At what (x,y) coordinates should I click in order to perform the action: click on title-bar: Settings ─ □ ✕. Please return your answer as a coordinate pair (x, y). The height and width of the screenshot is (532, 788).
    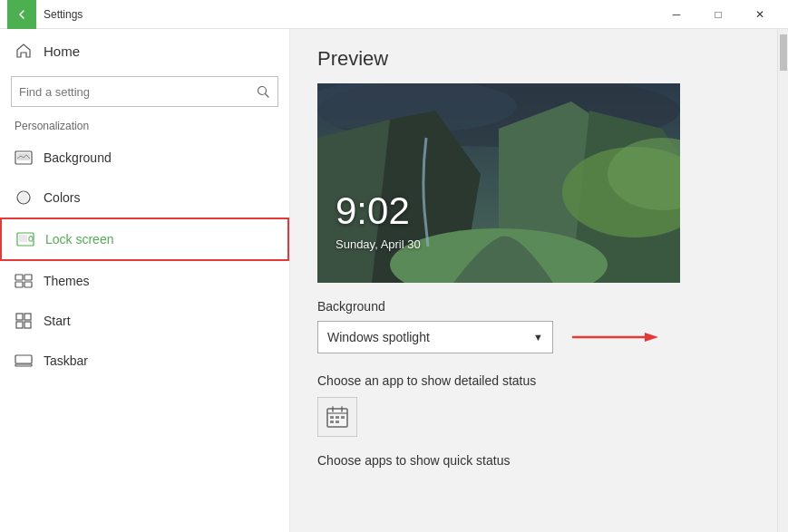
    Looking at the image, I should click on (394, 15).